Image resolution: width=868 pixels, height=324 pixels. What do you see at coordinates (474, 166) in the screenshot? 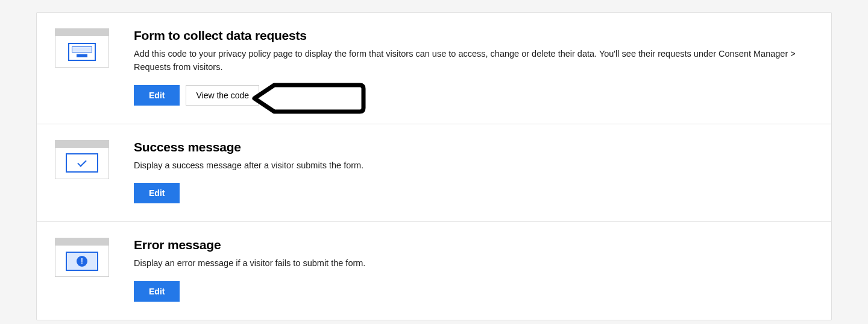
I see `row-description: Display a success message after a visito…` at bounding box center [474, 166].